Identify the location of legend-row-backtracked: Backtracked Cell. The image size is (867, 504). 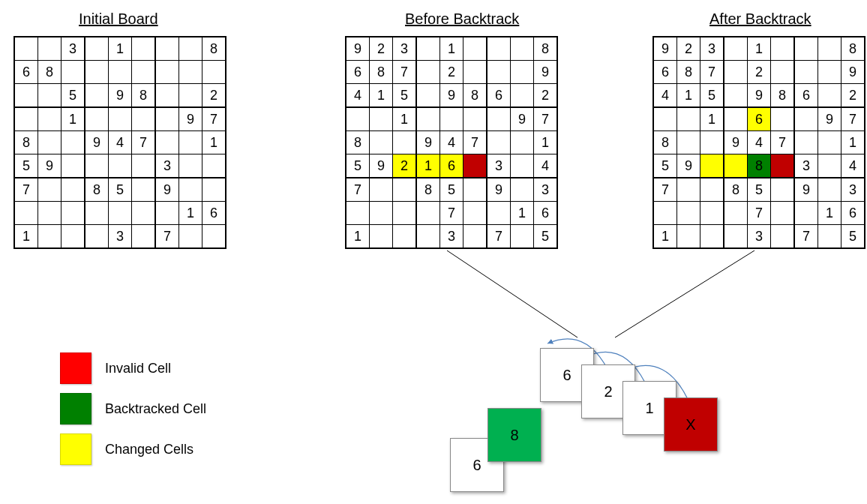
(134, 409).